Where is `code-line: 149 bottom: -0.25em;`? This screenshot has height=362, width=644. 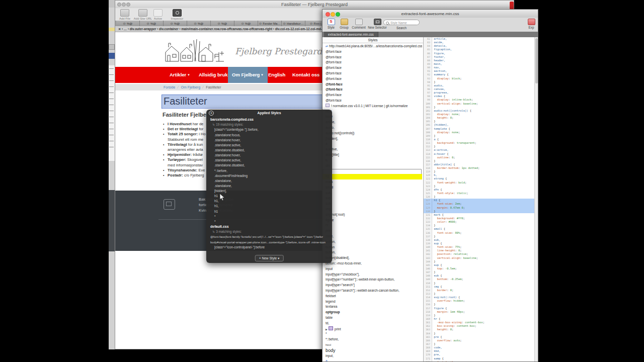
code-line: 149 bottom: -0.25em; is located at coordinates (481, 280).